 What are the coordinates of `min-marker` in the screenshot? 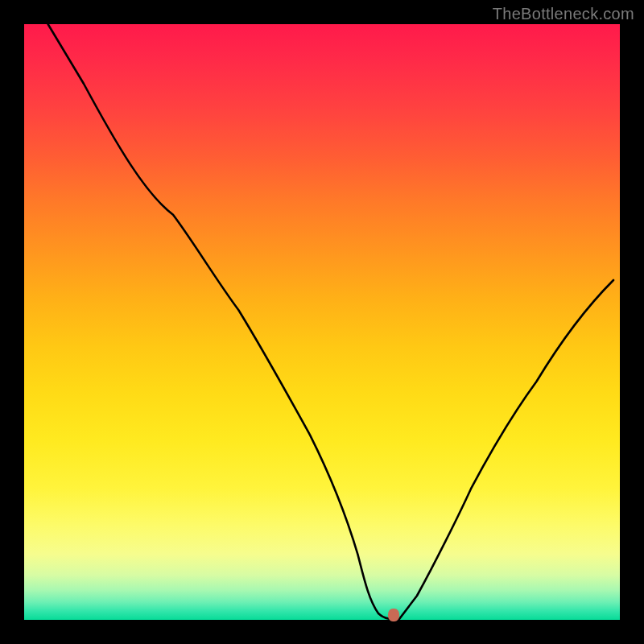 It's located at (394, 615).